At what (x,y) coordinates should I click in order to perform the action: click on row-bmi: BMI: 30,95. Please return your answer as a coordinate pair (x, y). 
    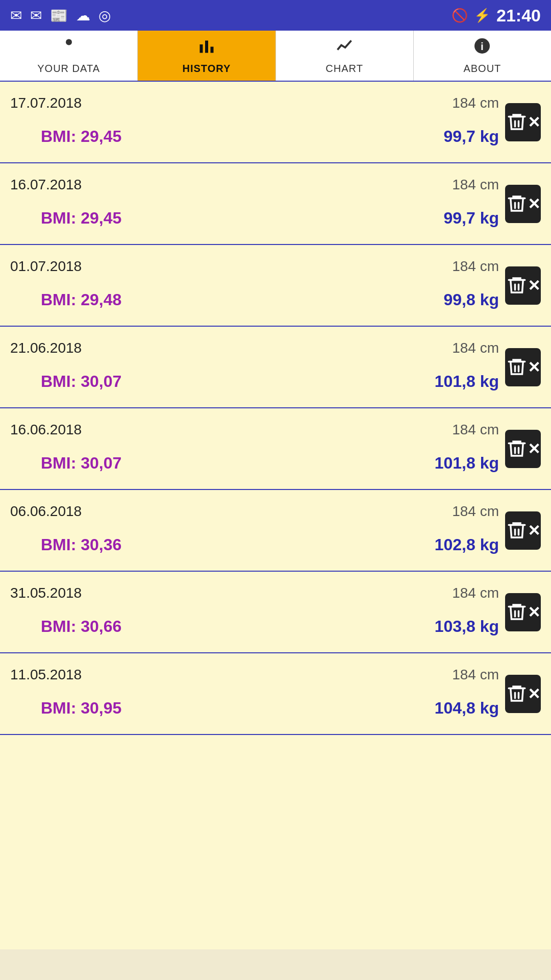
    Looking at the image, I should click on (222, 708).